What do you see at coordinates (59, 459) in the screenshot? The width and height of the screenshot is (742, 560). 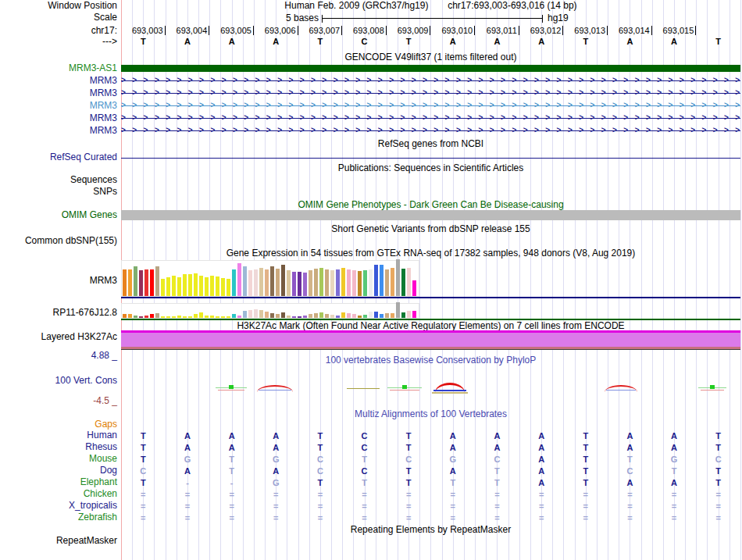 I see `species-label-mouse: Mouse` at bounding box center [59, 459].